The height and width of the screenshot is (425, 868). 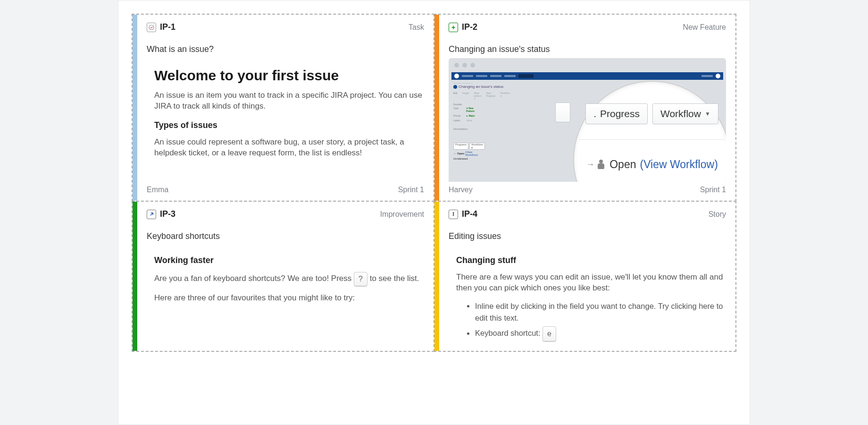 I want to click on issue-title: Changing an issue's status, so click(x=587, y=49).